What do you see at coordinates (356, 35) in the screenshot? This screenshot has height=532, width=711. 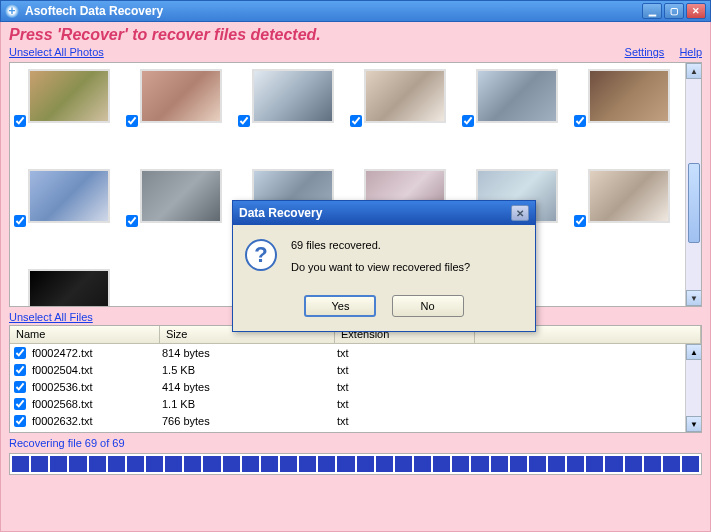 I see `instruction-text: Press 'Recover' to recover files detecte…` at bounding box center [356, 35].